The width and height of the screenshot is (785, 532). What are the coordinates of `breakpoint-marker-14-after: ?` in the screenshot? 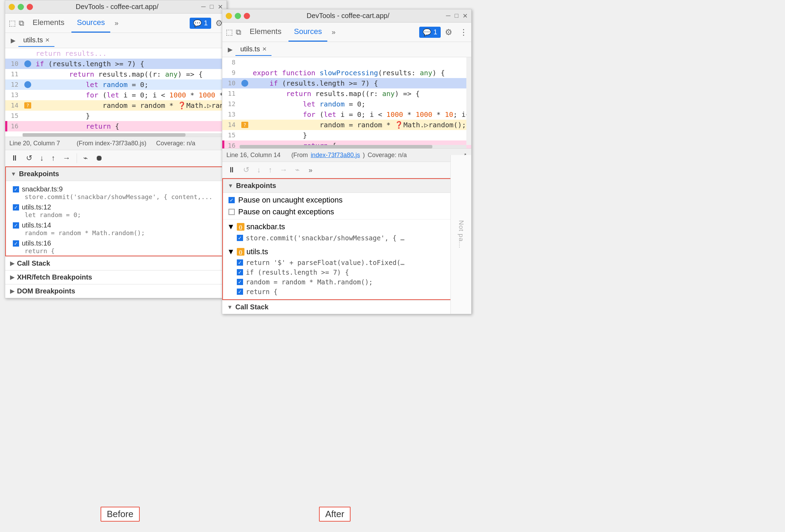 It's located at (245, 125).